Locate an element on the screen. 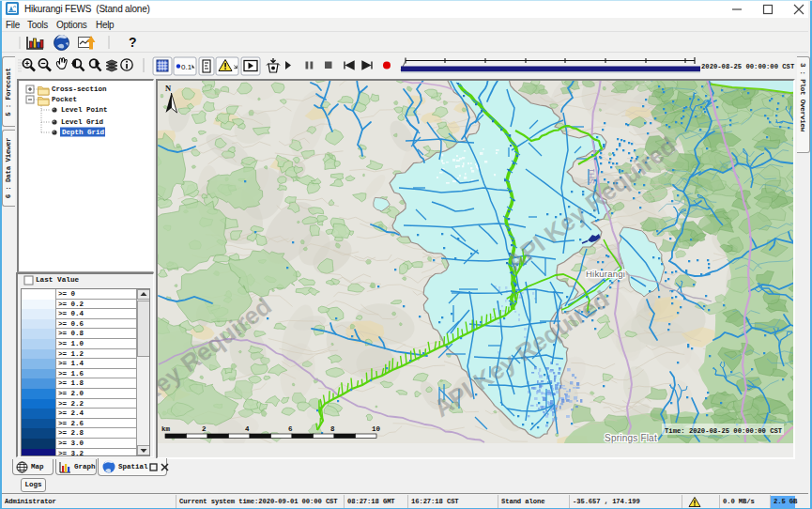 Image resolution: width=812 pixels, height=509 pixels. svg-text: 2 is located at coordinates (205, 429).